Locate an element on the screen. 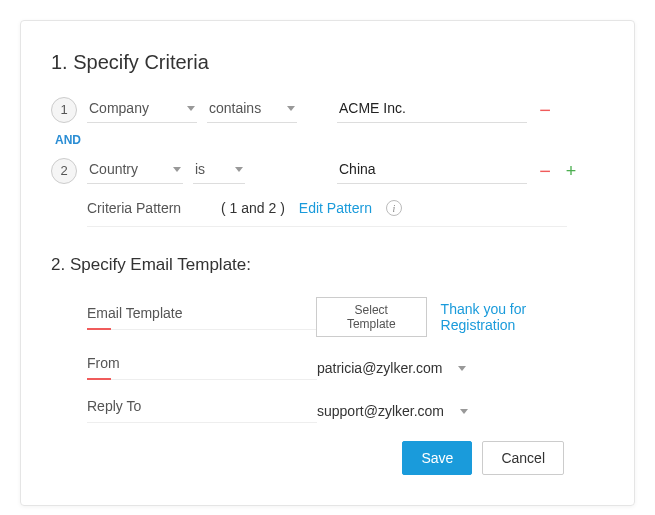 This screenshot has width=655, height=515. cancel-button: Cancel is located at coordinates (523, 458).